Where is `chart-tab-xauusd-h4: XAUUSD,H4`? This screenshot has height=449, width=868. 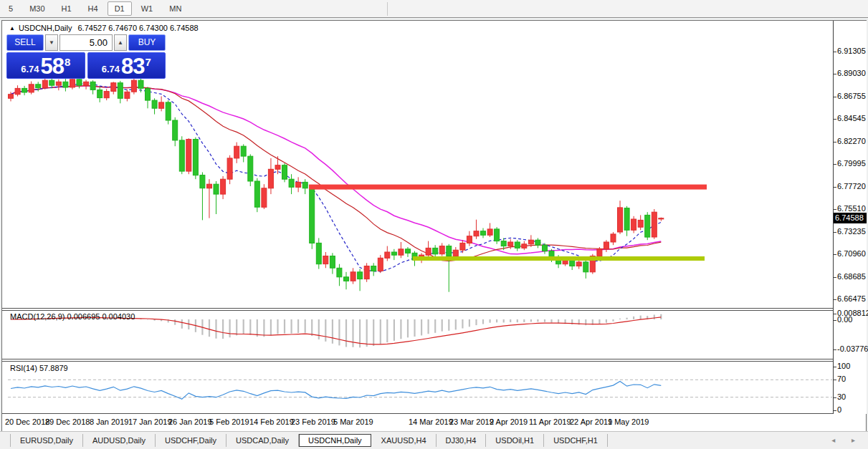
chart-tab-xauusd-h4: XAUUSD,H4 is located at coordinates (404, 440).